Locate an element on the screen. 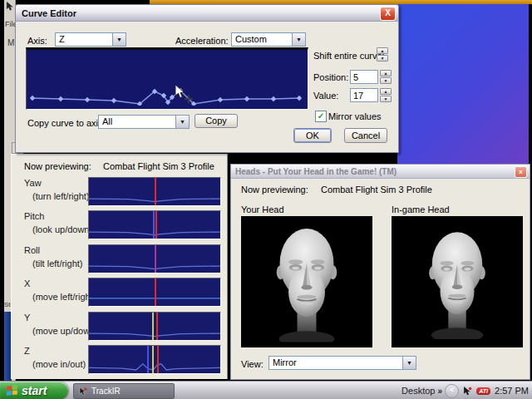 The image size is (532, 399). position-stepper: ▲▼ is located at coordinates (386, 76).